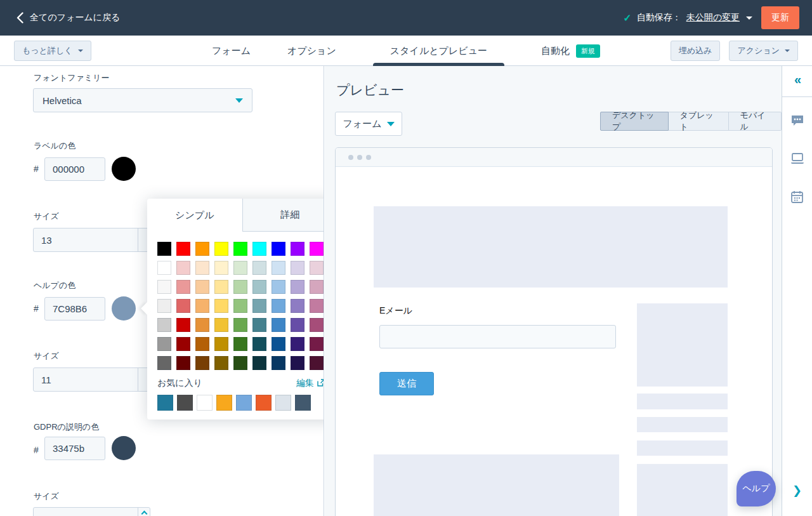  Describe the element at coordinates (797, 159) in the screenshot. I see `laptop-icon` at that location.